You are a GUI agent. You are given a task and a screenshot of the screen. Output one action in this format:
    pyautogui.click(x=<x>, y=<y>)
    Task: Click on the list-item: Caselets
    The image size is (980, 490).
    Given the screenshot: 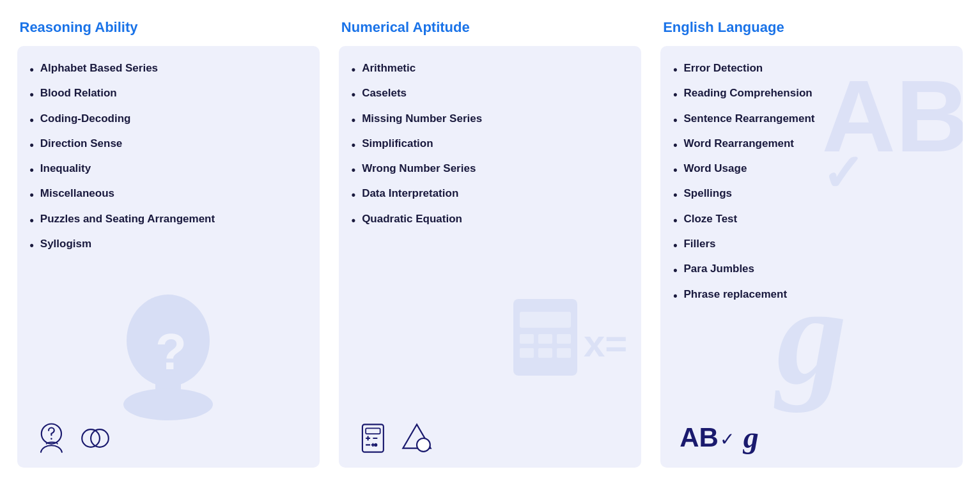 What is the action you would take?
    pyautogui.click(x=490, y=95)
    